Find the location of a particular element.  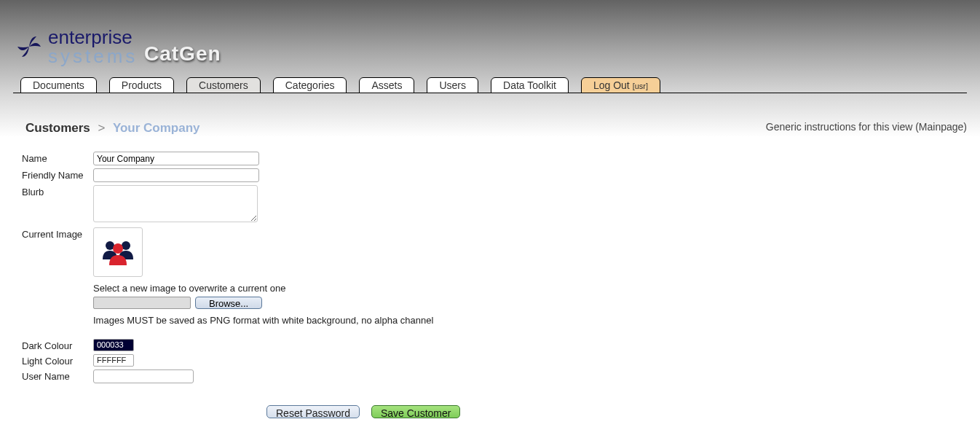

group-icon is located at coordinates (118, 252).